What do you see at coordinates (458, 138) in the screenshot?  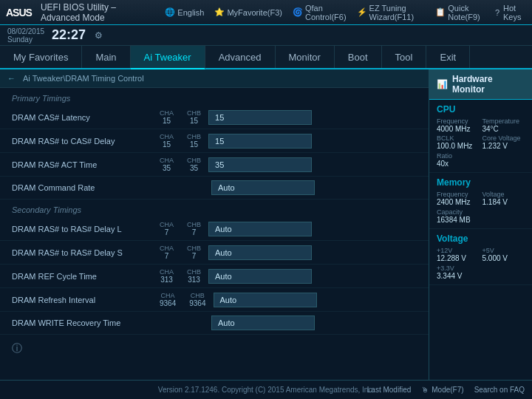 I see `cpu-bclk-label: BCLK` at bounding box center [458, 138].